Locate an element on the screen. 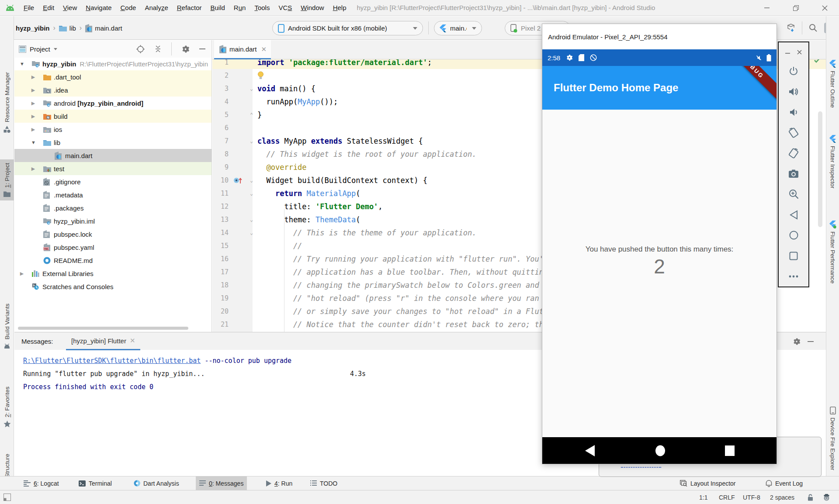 The image size is (839, 504). emu-zoom-button is located at coordinates (794, 194).